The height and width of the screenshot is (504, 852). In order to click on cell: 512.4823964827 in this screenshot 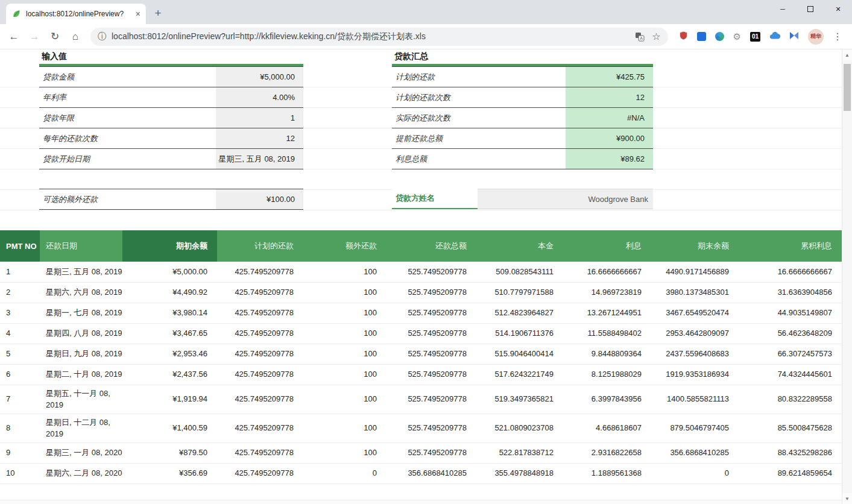, I will do `click(520, 313)`.